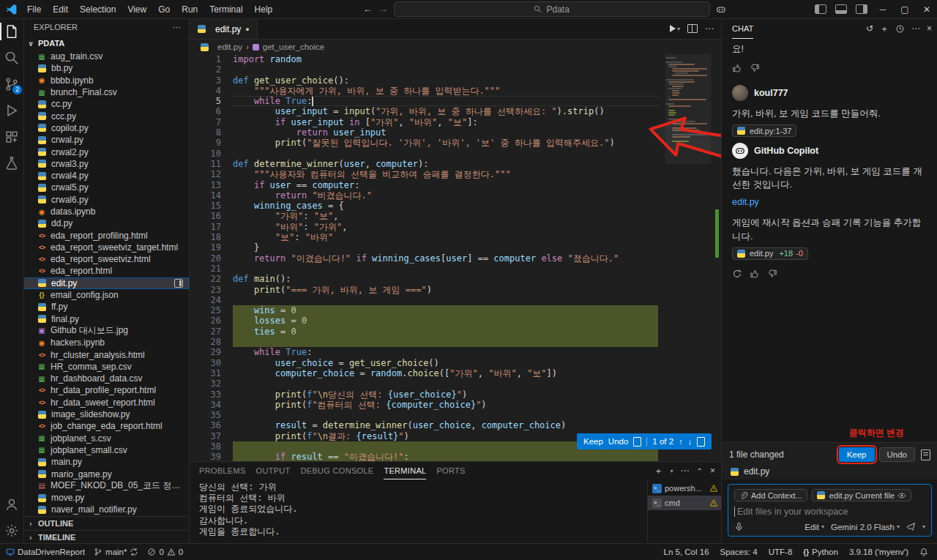 Image resolution: width=937 pixels, height=560 pixels. What do you see at coordinates (814, 527) in the screenshot?
I see `mode-dropdown: Edit▾` at bounding box center [814, 527].